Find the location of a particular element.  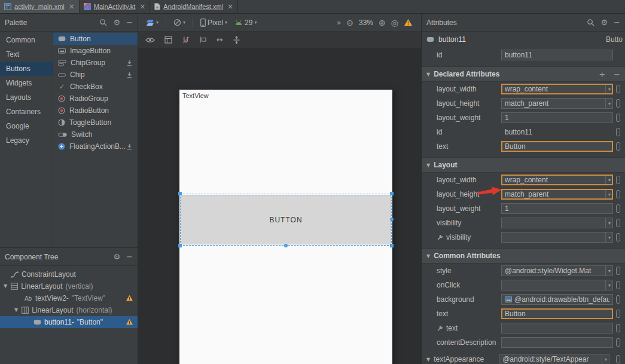

style-combo: @android:style/Widget.Mat ▾ is located at coordinates (557, 271).